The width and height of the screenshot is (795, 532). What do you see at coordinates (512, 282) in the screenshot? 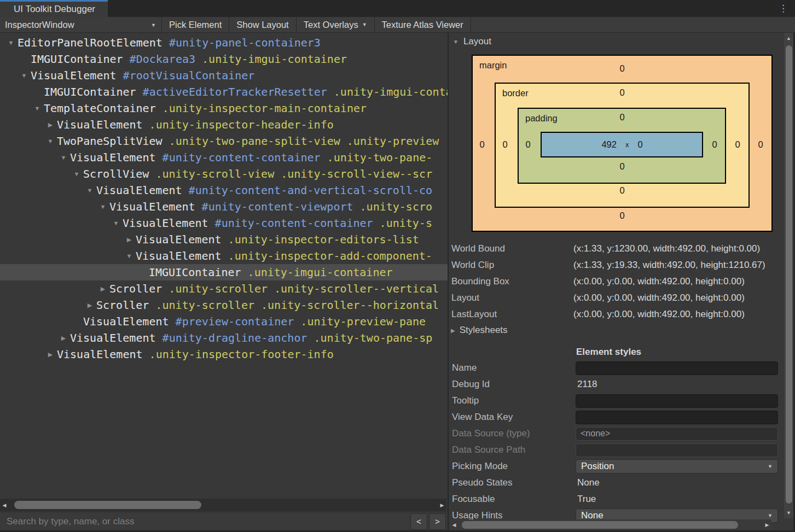
I see `property-label: Bounding Box` at bounding box center [512, 282].